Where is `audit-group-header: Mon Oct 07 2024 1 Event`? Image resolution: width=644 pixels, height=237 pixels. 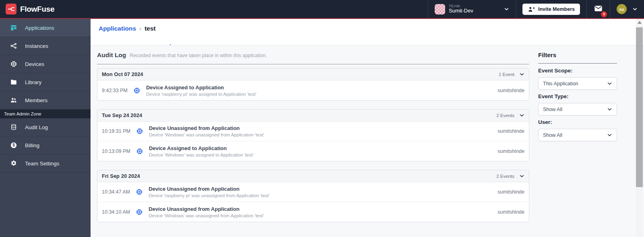
audit-group-header: Mon Oct 07 2024 1 Event is located at coordinates (313, 74).